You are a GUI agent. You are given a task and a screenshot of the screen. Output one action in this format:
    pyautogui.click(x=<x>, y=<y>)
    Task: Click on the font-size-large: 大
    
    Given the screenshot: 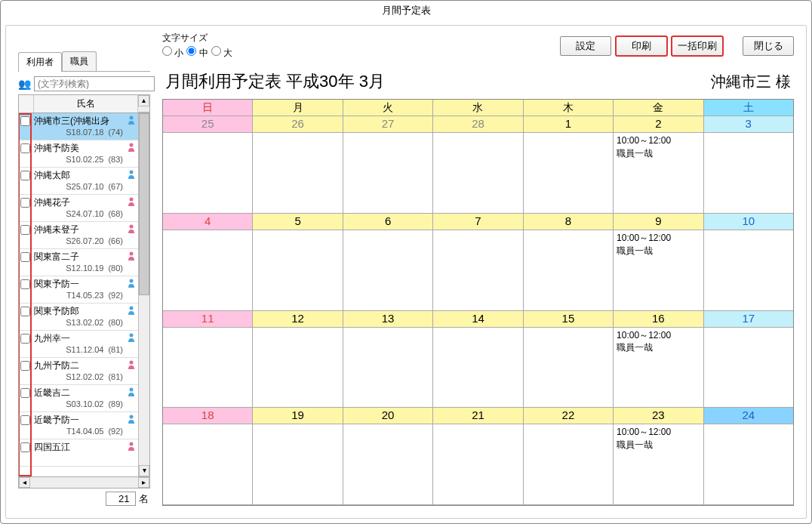 What is the action you would take?
    pyautogui.click(x=222, y=53)
    